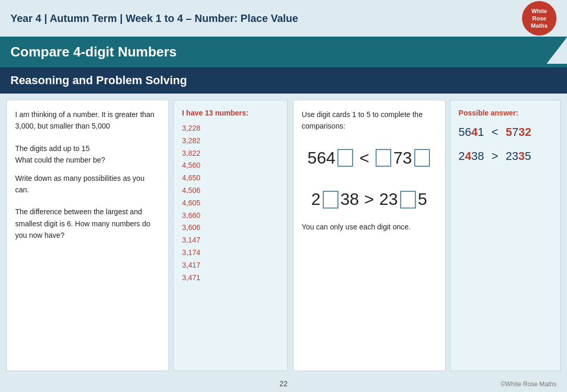  I want to click on comparison-area: 564 < 73 2 38 > 23 5, so click(369, 179).